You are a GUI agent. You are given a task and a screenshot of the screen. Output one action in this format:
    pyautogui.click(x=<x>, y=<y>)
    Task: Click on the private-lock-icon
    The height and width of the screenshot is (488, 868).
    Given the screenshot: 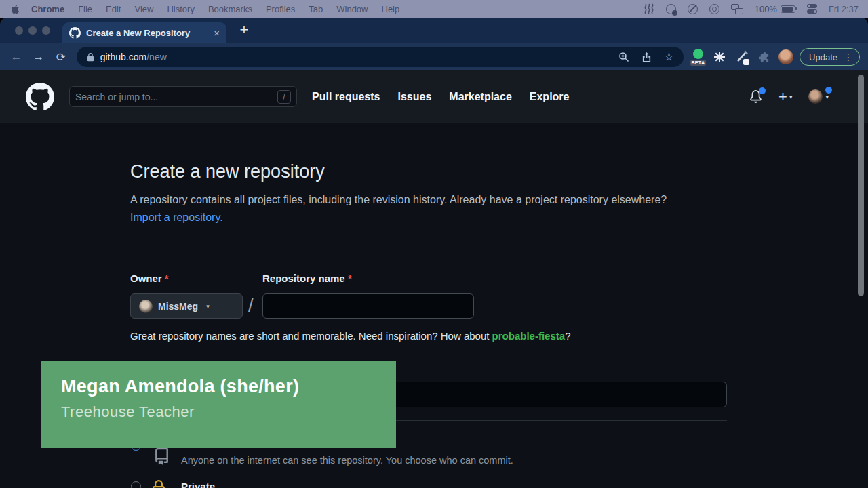 What is the action you would take?
    pyautogui.click(x=159, y=484)
    